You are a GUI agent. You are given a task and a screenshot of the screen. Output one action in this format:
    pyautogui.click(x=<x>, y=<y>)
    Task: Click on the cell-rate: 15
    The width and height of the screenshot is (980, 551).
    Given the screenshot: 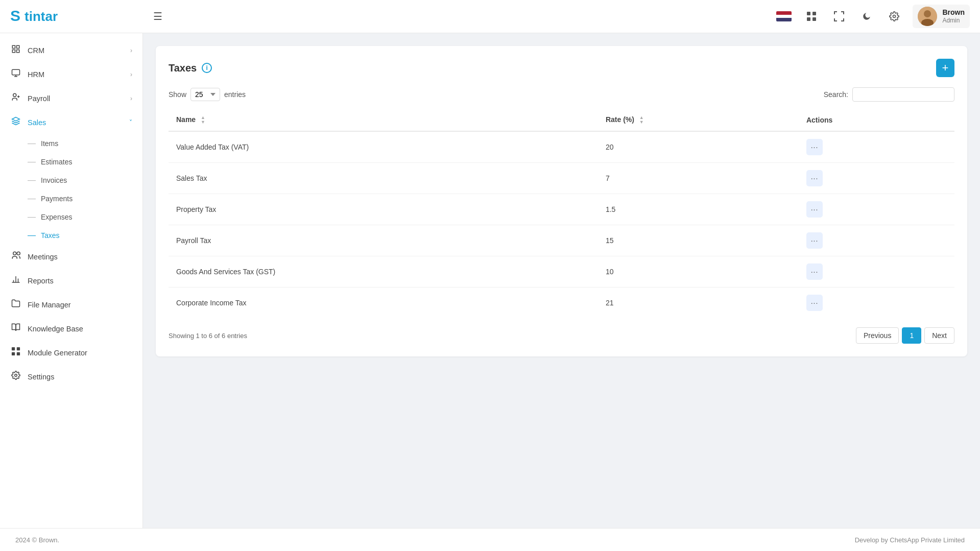 What is the action you would take?
    pyautogui.click(x=699, y=241)
    